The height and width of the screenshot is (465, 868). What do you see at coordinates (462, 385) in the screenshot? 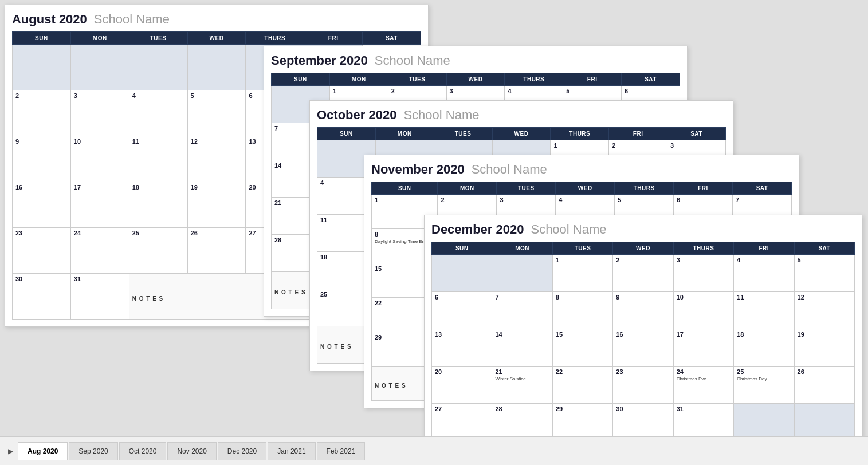
I see `table-row: 20` at bounding box center [462, 385].